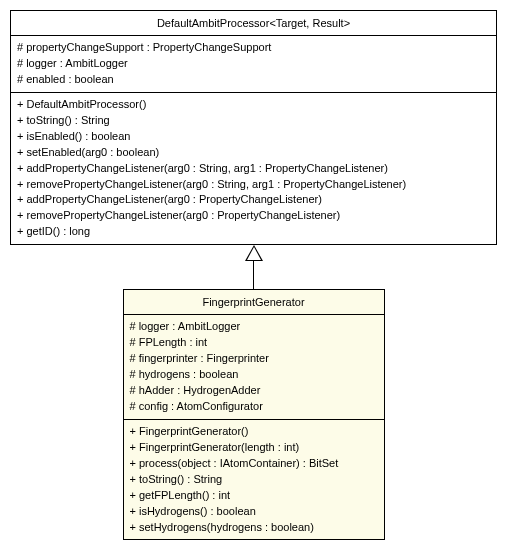 Image resolution: width=507 pixels, height=560 pixels. What do you see at coordinates (254, 391) in the screenshot?
I see `field-row: # hAdder : HydrogenAdder` at bounding box center [254, 391].